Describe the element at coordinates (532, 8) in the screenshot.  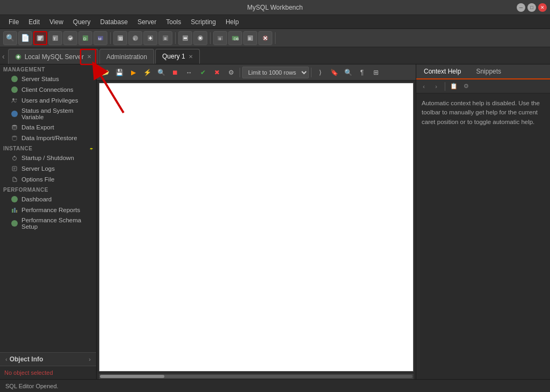
I see `maximize-button: □` at that location.